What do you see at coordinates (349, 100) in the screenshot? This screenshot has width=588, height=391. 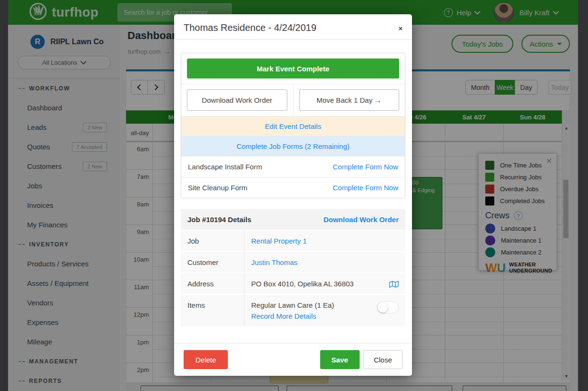 I see `move-back-1-day-button: Move Back 1 Day →` at bounding box center [349, 100].